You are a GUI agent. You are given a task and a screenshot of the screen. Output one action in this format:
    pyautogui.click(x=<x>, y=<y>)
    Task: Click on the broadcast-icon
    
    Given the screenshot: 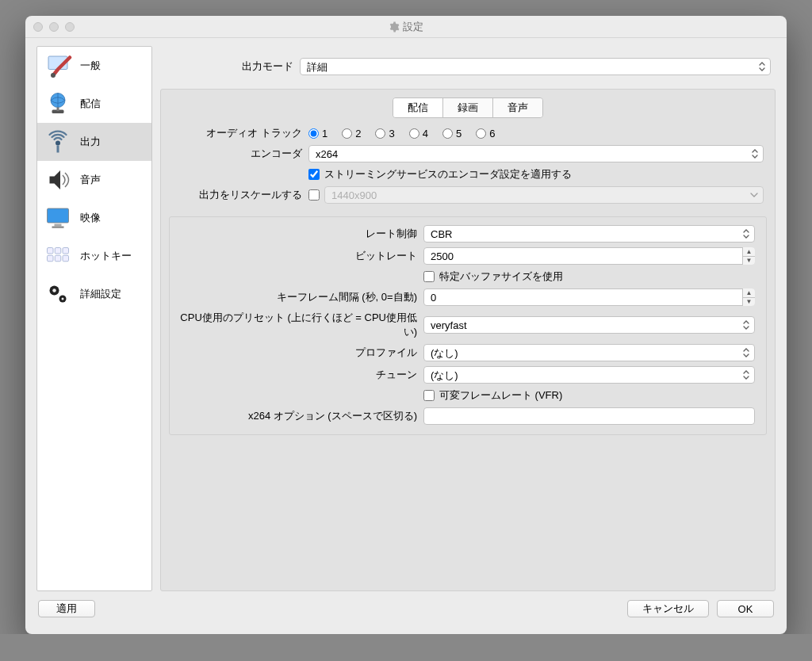 What is the action you would take?
    pyautogui.click(x=58, y=142)
    